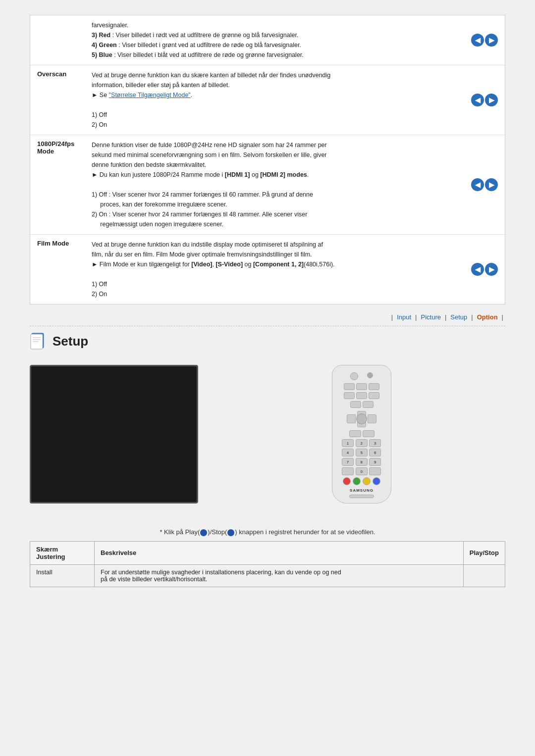 Image resolution: width=535 pixels, height=756 pixels. Describe the element at coordinates (57, 100) in the screenshot. I see `row-label: Overscan` at that location.